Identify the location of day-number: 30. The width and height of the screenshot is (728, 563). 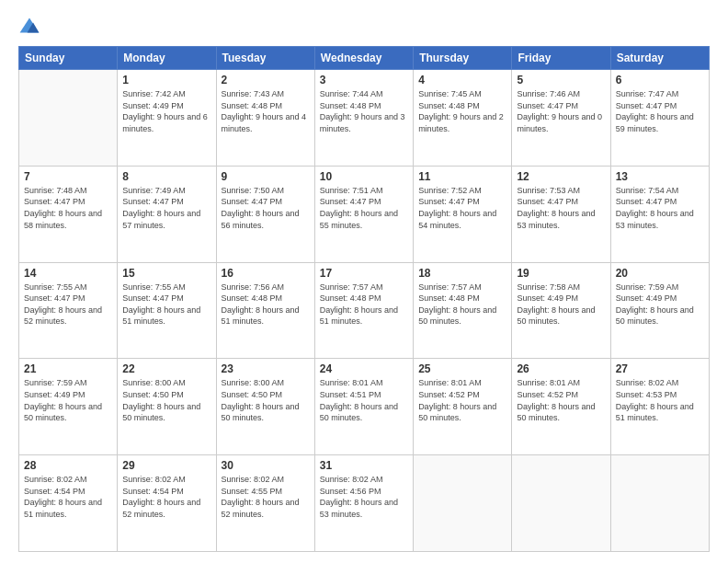
(266, 465).